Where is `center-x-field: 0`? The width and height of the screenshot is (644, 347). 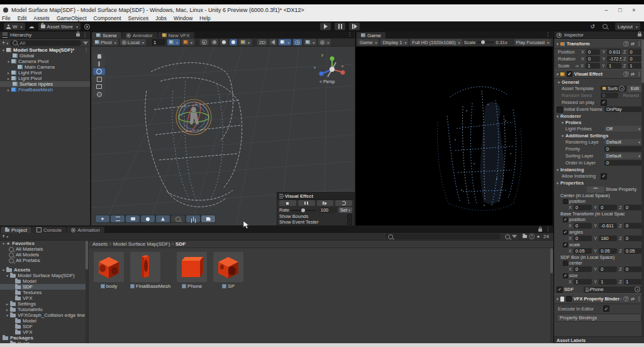
center-x-field: 0 is located at coordinates (582, 208).